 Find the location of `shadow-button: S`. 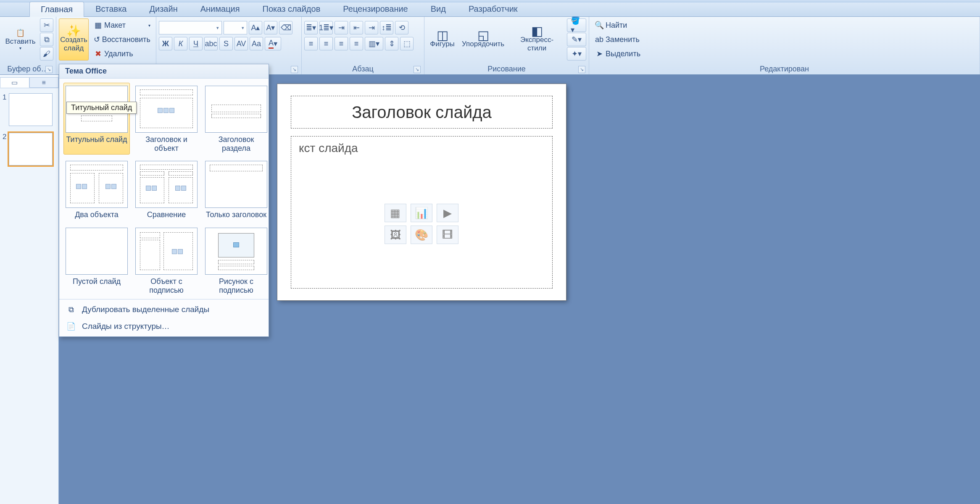

shadow-button: S is located at coordinates (226, 44).